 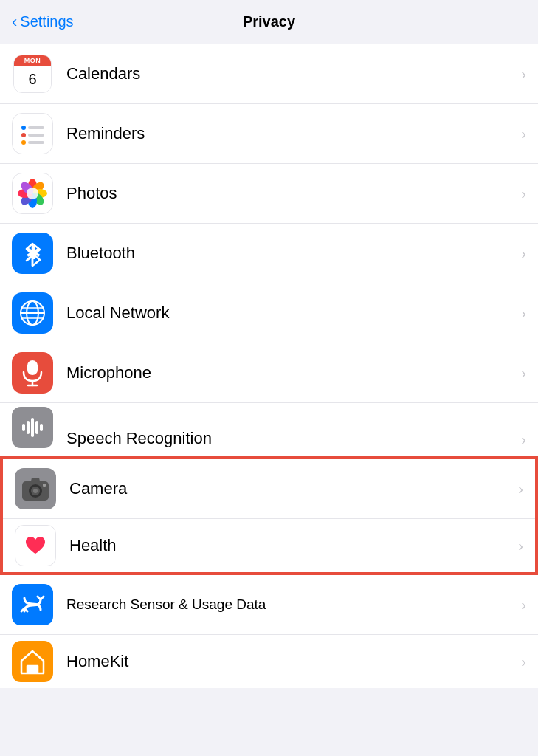 I want to click on camera-icon, so click(x=35, y=489).